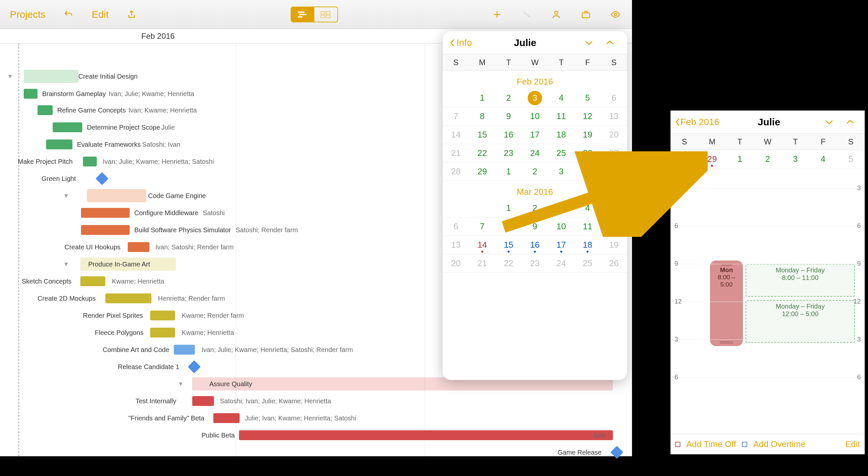 Image resolution: width=868 pixels, height=476 pixels. I want to click on day-cell: 27, so click(614, 153).